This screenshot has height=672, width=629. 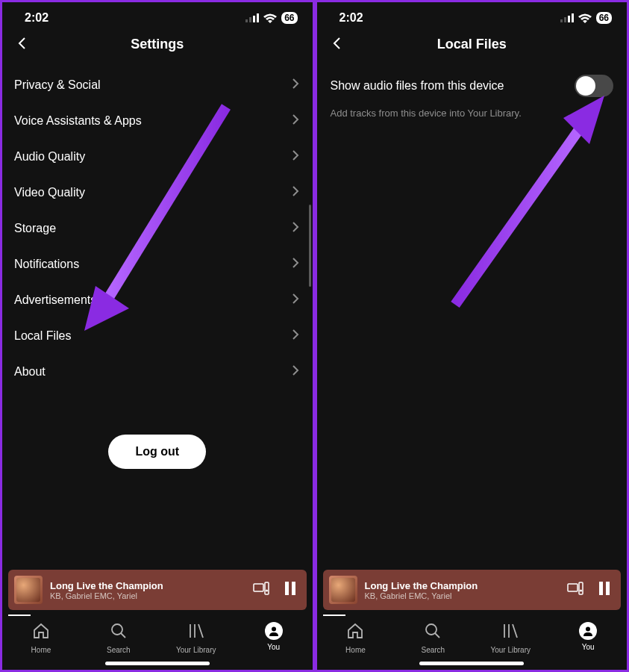 What do you see at coordinates (463, 596) in the screenshot?
I see `track-artist: KB, Gabriel EMC, Yariel` at bounding box center [463, 596].